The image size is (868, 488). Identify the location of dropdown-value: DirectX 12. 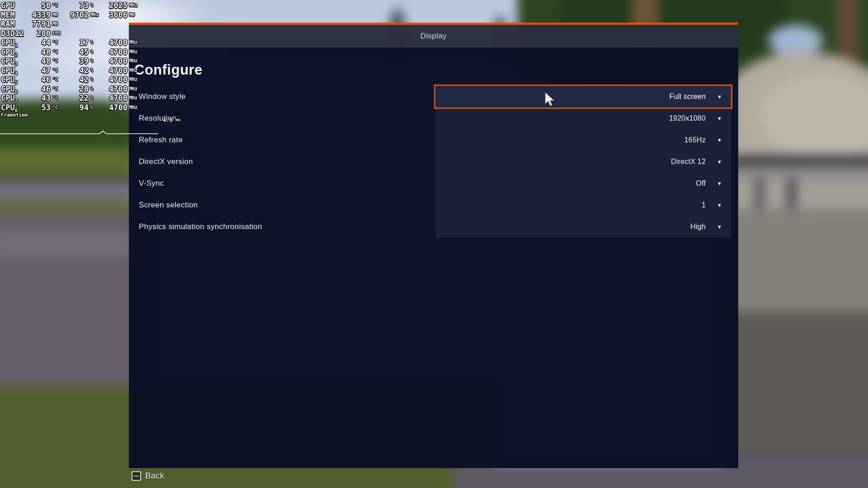
(688, 162).